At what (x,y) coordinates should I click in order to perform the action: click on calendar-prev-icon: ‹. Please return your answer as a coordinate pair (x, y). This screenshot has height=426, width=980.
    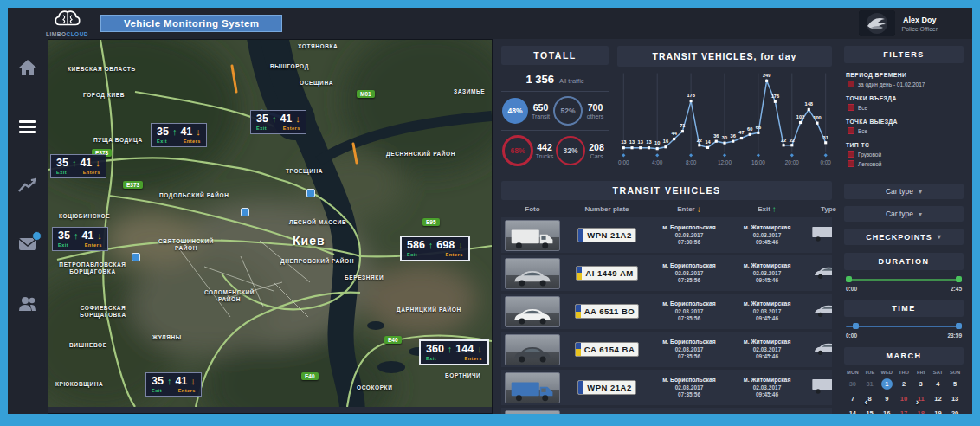
    Looking at the image, I should click on (866, 402).